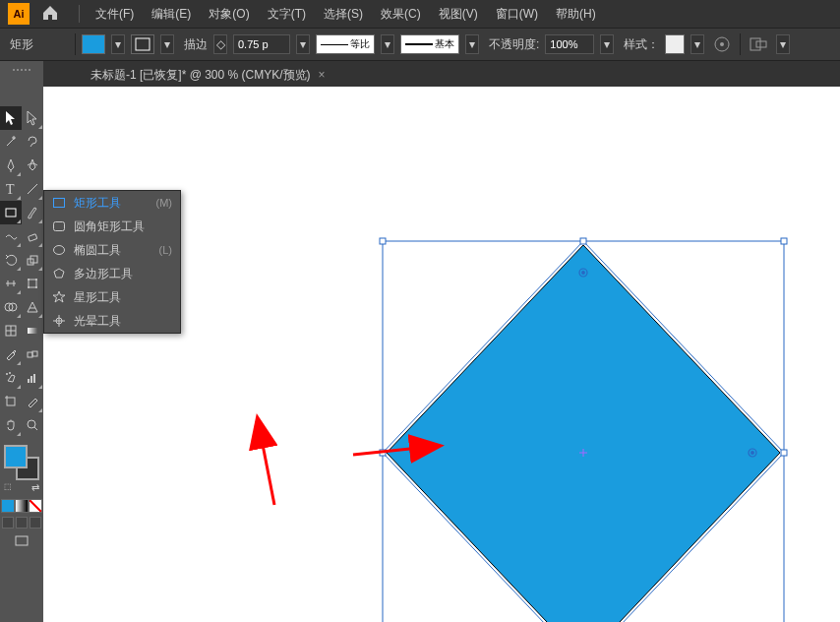  Describe the element at coordinates (11, 307) in the screenshot. I see `shape-builder-tool` at that location.